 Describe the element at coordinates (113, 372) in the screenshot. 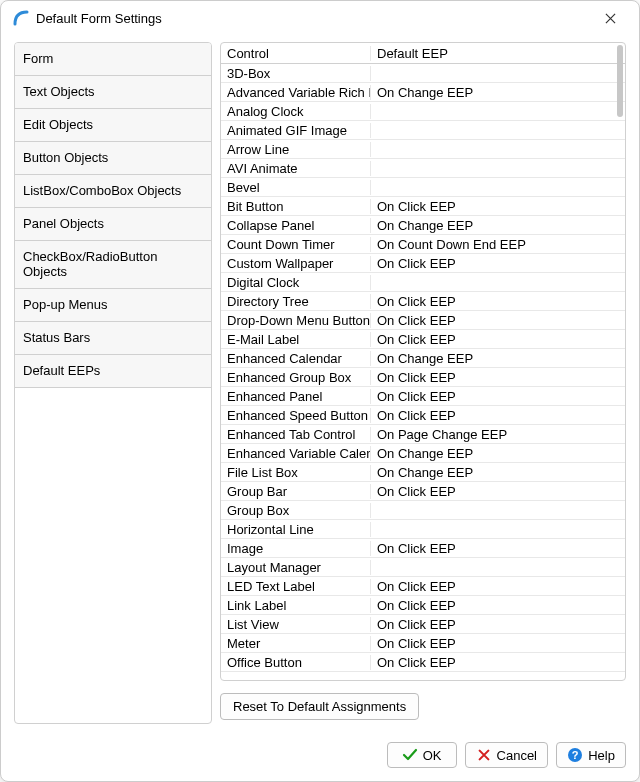

I see `sidebar-item: Default EEPs` at that location.